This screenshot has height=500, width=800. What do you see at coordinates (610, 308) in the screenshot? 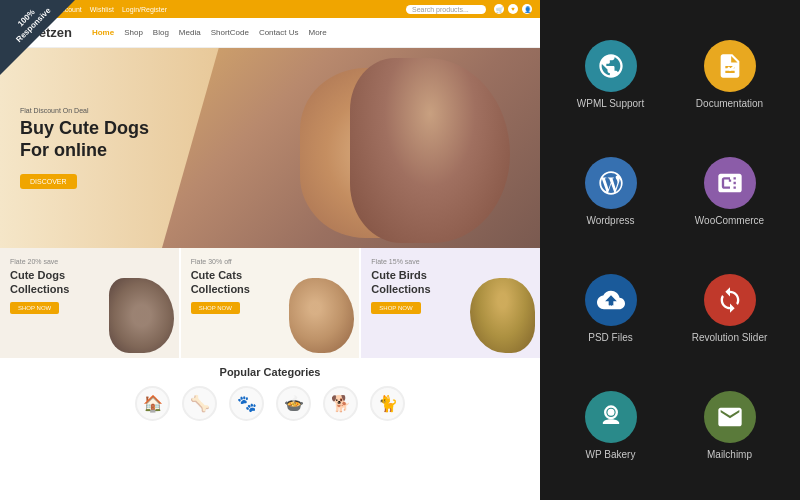
I see `feature-psd: FREE PSD Files` at bounding box center [610, 308].